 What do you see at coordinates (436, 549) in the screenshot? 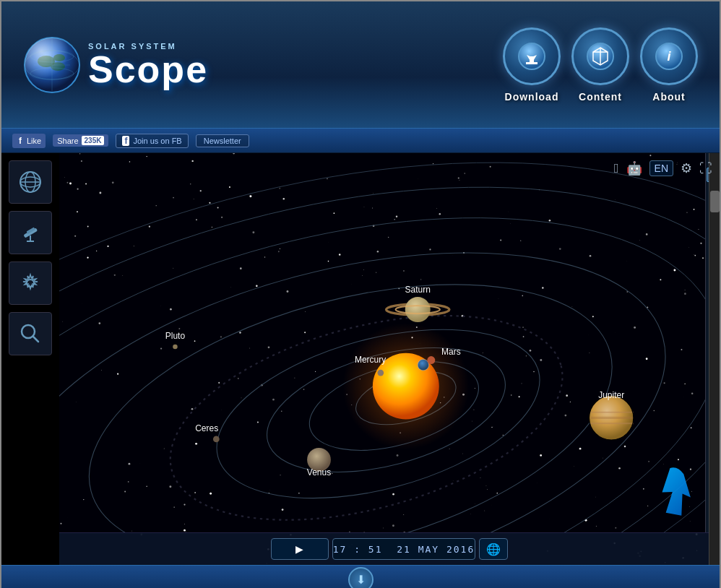
I see `date-value: 21 MAY 2016` at bounding box center [436, 549].